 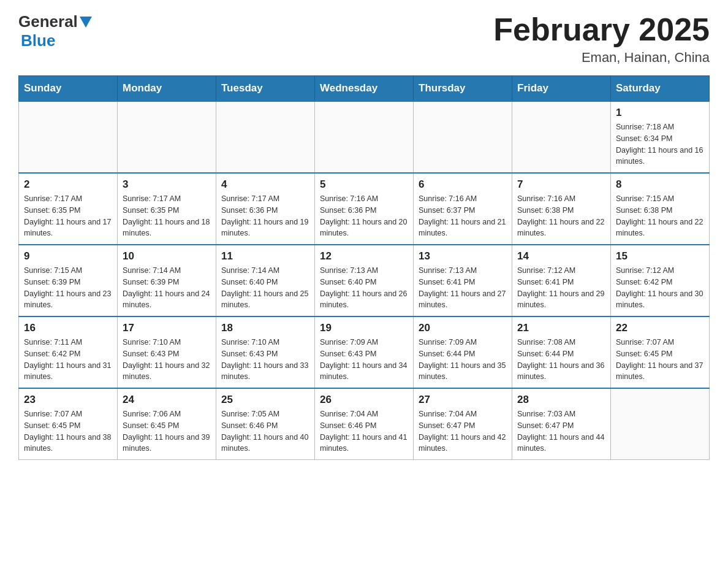 What do you see at coordinates (364, 424) in the screenshot?
I see `calendar-cell: 26Sunrise: 7:04 AMSunset: 6:46 PMDayligh…` at bounding box center [364, 424].